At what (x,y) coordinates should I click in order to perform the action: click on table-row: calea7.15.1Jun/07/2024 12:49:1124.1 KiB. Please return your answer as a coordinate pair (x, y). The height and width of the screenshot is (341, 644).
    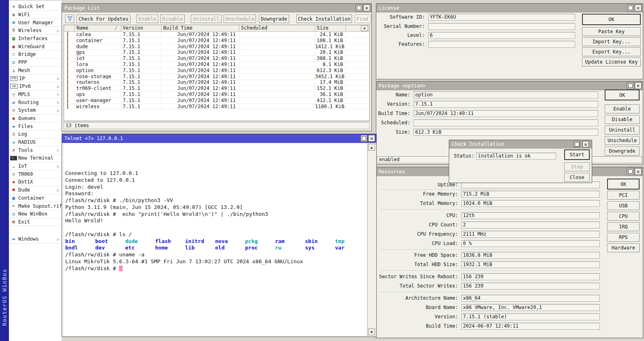
    Looking at the image, I should click on (217, 35).